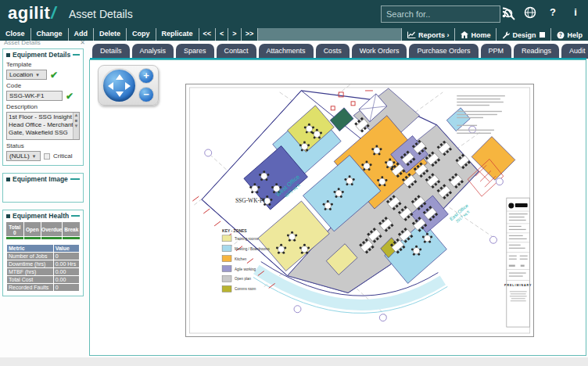 The width and height of the screenshot is (588, 366). What do you see at coordinates (442, 14) in the screenshot?
I see `search-input` at bounding box center [442, 14].